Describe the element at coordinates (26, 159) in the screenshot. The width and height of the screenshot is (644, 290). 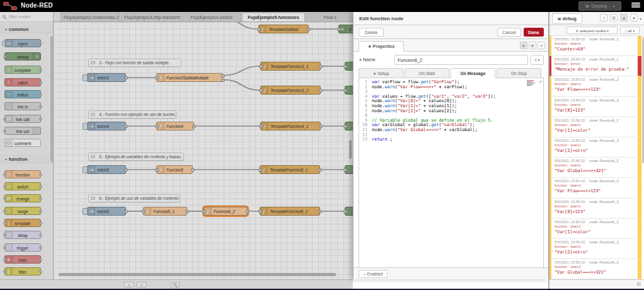
I see `palette-category-function: ▾function` at that location.